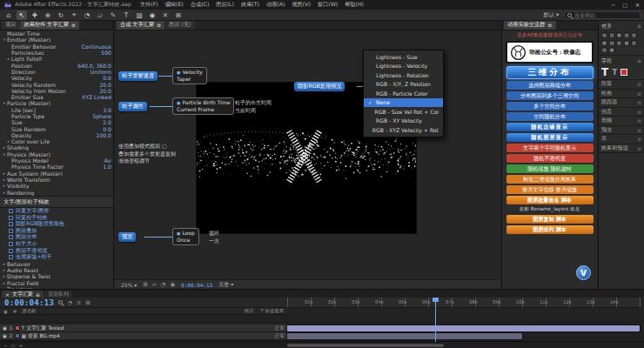 Image resolution: width=644 pixels, height=348 pixels. Describe the element at coordinates (634, 44) in the screenshot. I see `align-icon: ▧` at that location.